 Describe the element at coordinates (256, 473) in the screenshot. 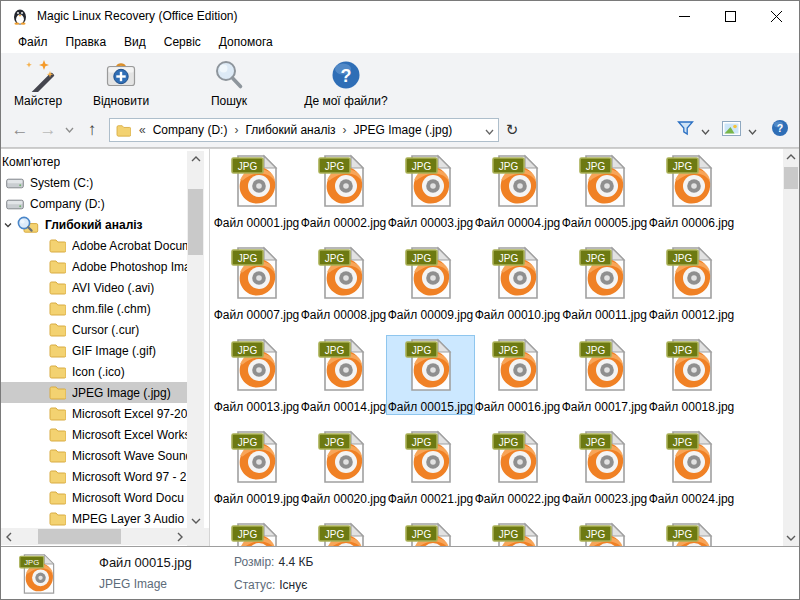

I see `file-item: JPG Файл 00019.jpg` at that location.